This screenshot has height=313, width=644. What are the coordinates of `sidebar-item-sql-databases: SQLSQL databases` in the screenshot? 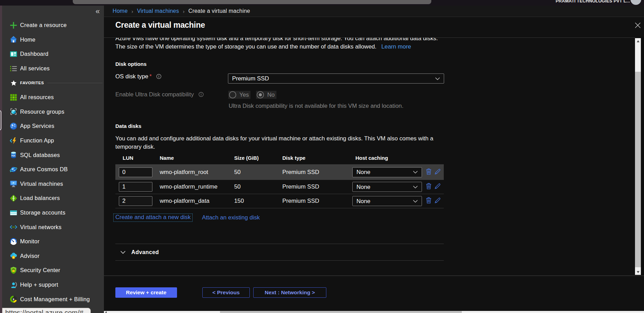 It's located at (53, 155).